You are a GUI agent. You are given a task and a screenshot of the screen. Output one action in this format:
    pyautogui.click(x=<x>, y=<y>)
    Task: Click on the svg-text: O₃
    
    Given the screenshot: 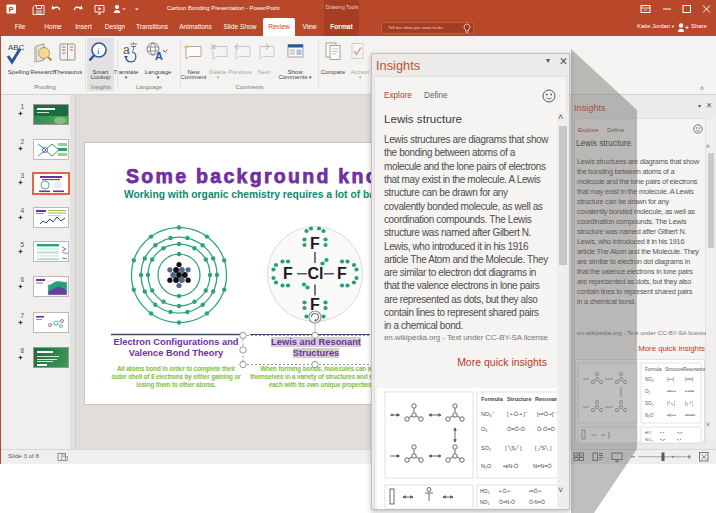 What is the action you would take?
    pyautogui.click(x=484, y=429)
    